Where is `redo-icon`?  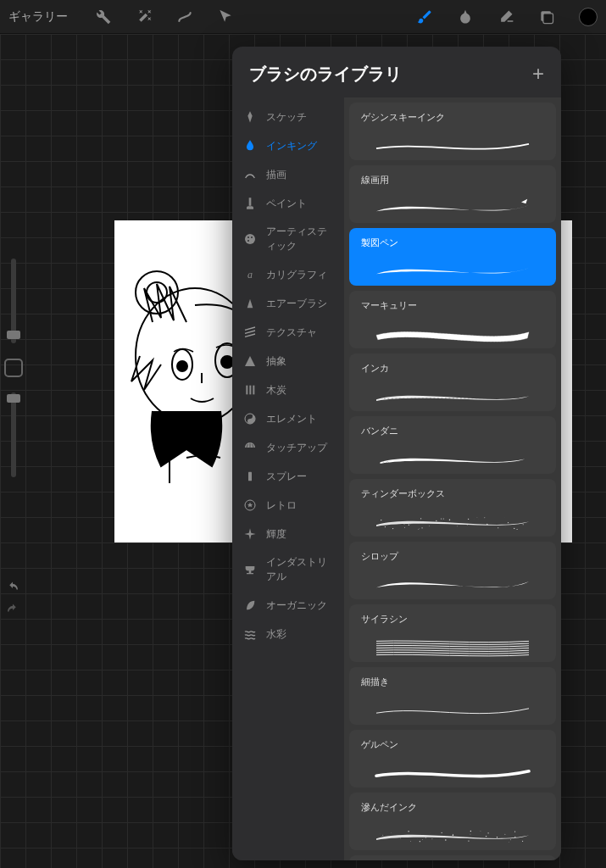
redo-icon is located at coordinates (13, 610).